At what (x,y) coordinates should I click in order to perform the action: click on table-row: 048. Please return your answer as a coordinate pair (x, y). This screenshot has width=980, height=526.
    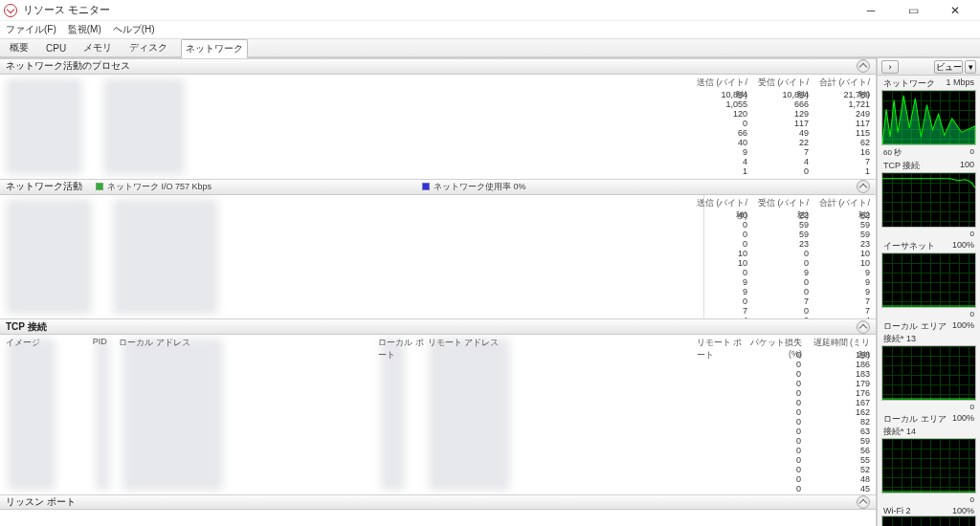
    Looking at the image, I should click on (809, 479).